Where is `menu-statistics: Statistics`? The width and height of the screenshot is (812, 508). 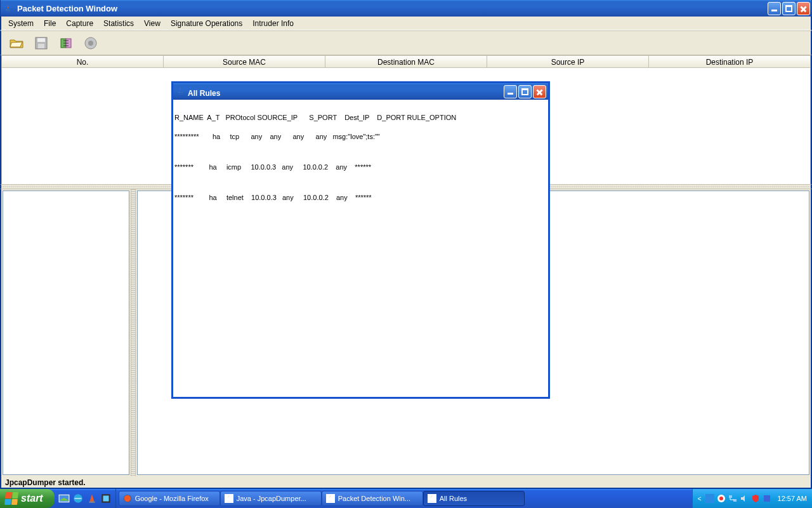 menu-statistics: Statistics is located at coordinates (119, 23).